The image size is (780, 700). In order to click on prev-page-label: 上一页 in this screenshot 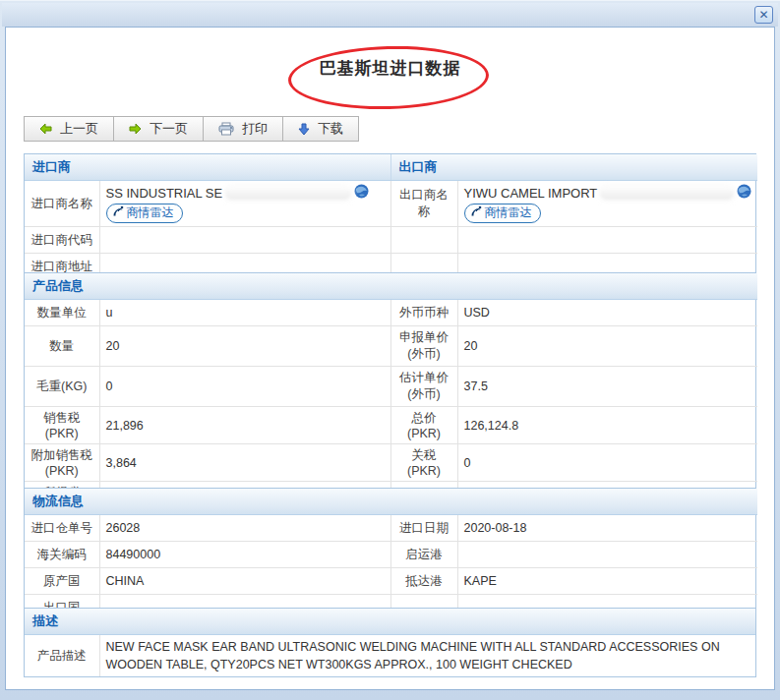, I will do `click(79, 129)`.